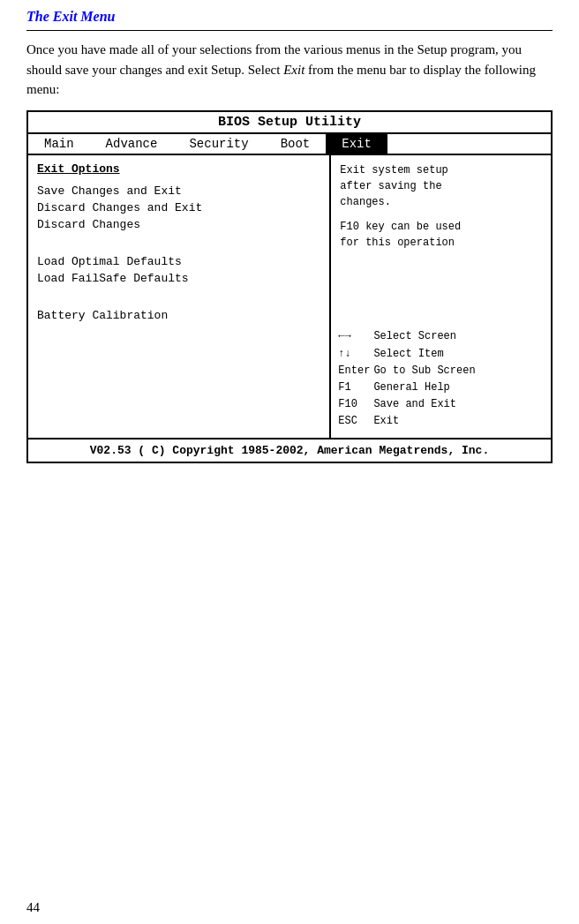 The width and height of the screenshot is (579, 924). What do you see at coordinates (132, 144) in the screenshot?
I see `menu-item-advance: Advance` at bounding box center [132, 144].